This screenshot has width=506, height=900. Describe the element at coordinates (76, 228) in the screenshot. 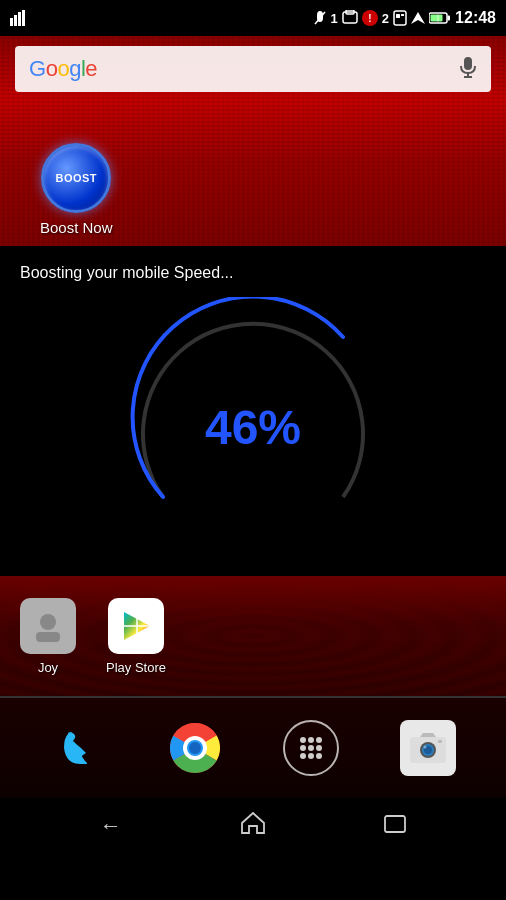

I see `boost-caption: Boost Now` at that location.